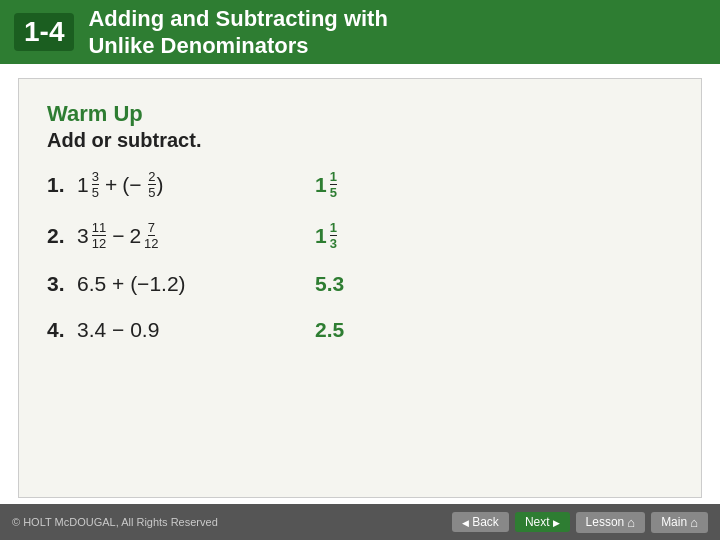 The height and width of the screenshot is (540, 720). I want to click on answer-4: 2.5, so click(330, 330).